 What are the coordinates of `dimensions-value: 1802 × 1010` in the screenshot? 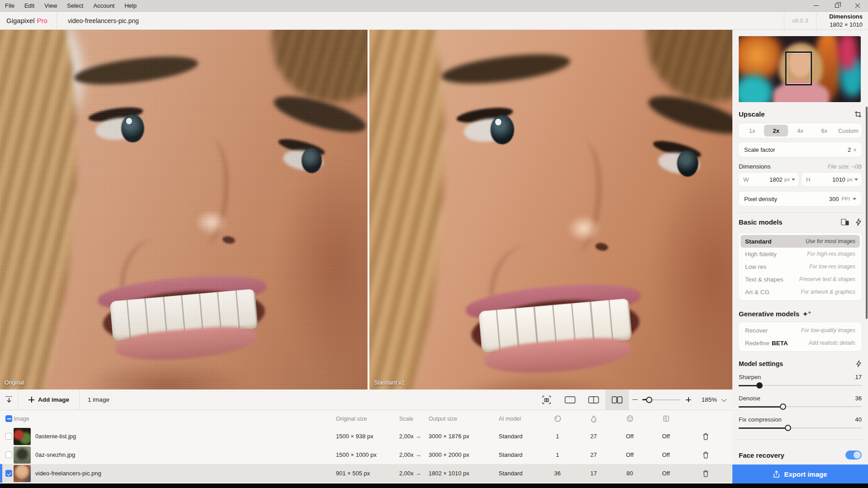 It's located at (840, 25).